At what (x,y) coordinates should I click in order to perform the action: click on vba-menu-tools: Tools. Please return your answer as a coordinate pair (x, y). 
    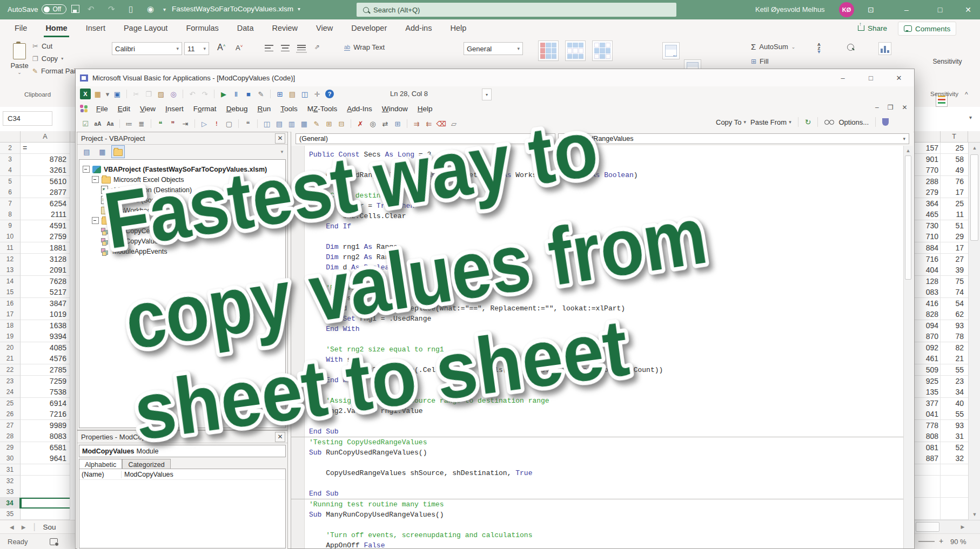
    Looking at the image, I should click on (289, 109).